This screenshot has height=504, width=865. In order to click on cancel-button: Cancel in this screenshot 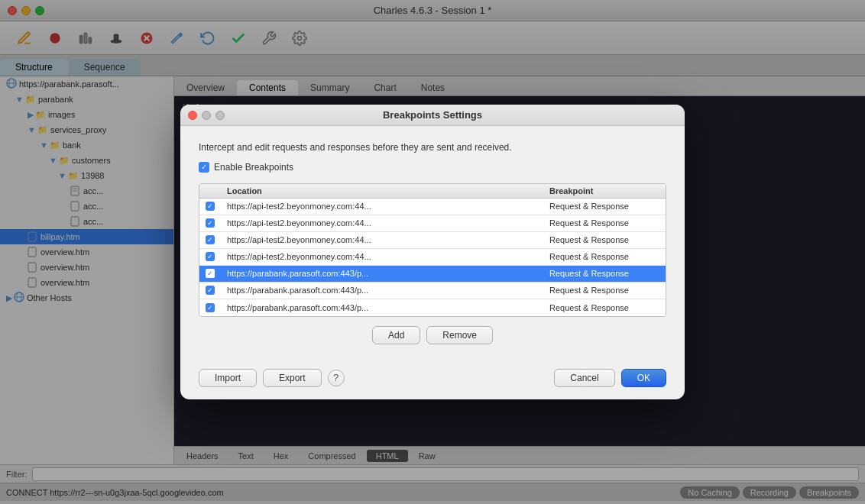, I will do `click(584, 378)`.